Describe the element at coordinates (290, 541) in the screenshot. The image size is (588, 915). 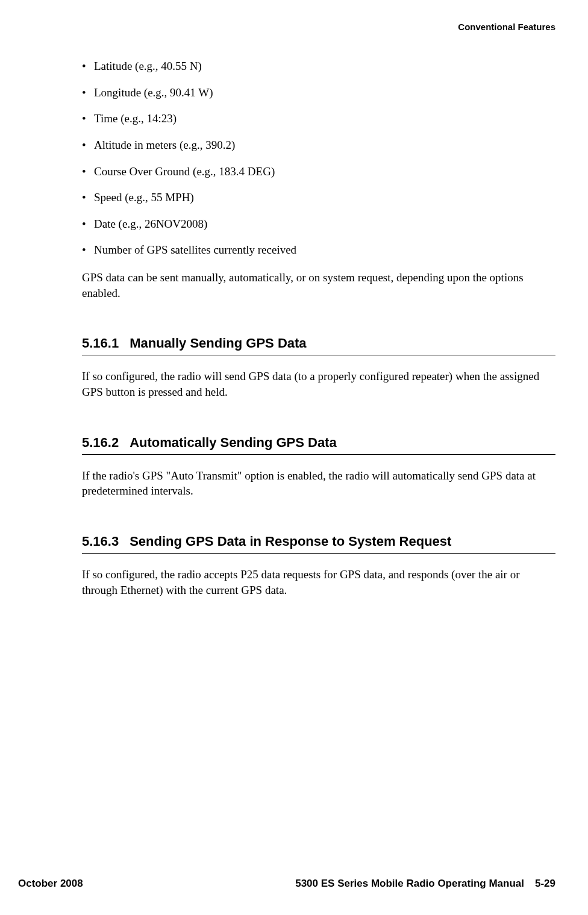
I see `section-title: Sending GPS Data in Response to System R…` at that location.